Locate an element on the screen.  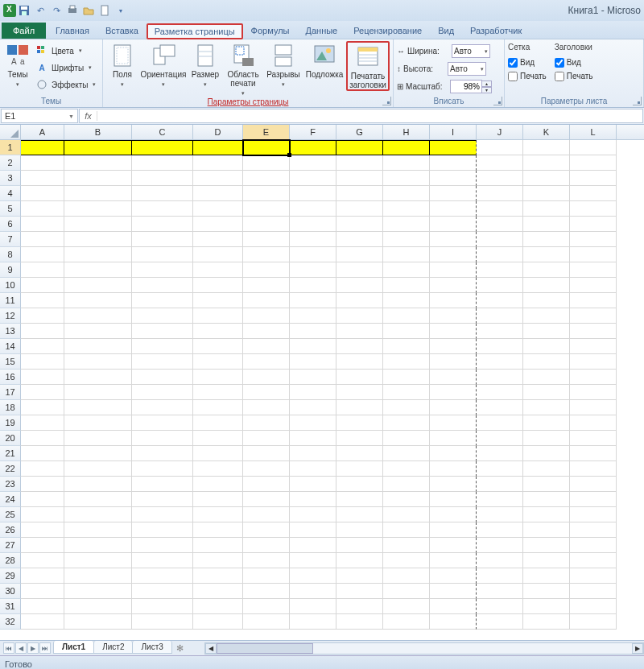
cell-J11 is located at coordinates (500, 301).